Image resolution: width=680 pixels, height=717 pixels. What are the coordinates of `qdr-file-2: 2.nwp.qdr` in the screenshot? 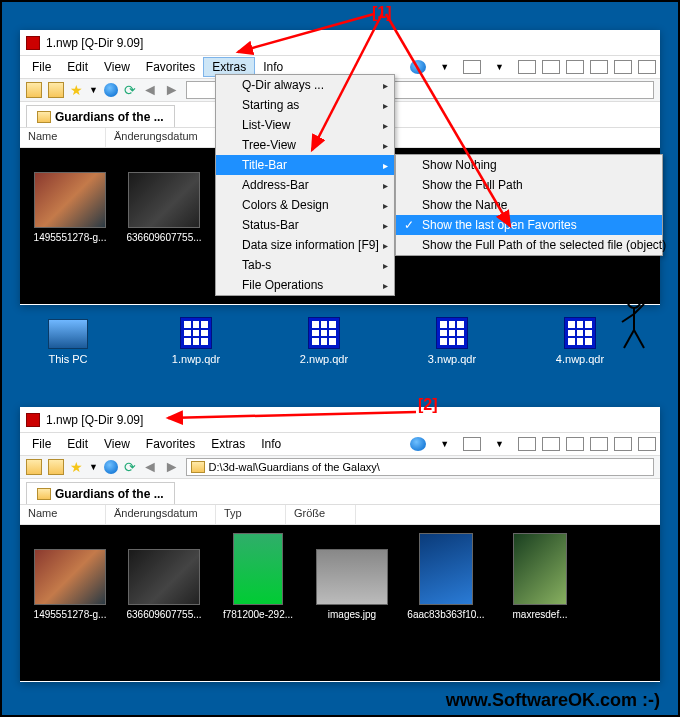 It's located at (324, 341).